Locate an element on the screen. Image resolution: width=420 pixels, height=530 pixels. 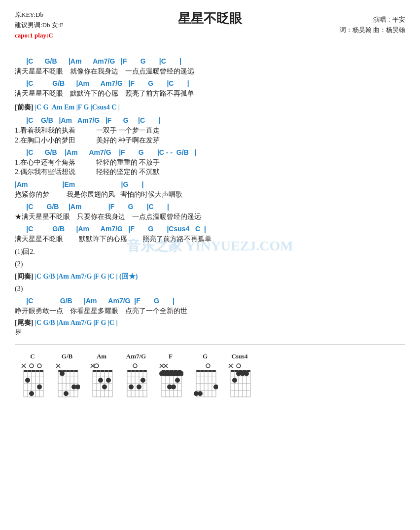
section-bridge: |C G/B |Am Am7/G |F G | 睁开眼勇敢一点 你看星星多耀眼 … is located at coordinates (210, 306).